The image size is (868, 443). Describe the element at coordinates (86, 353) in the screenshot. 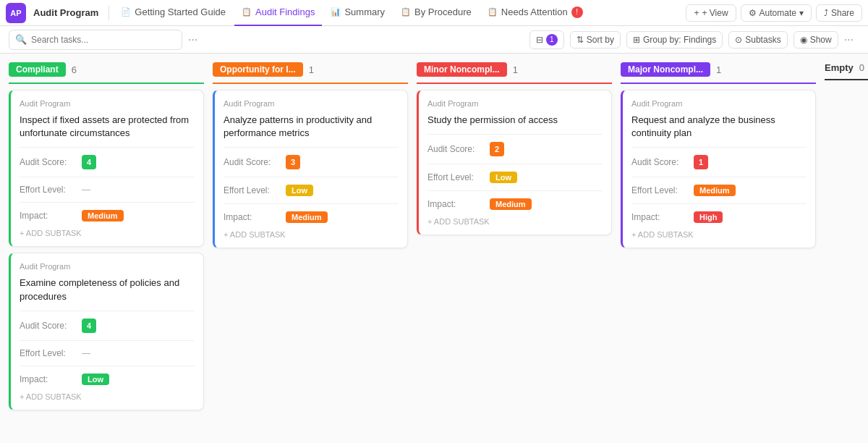

I see `effort-level-dash: —` at that location.